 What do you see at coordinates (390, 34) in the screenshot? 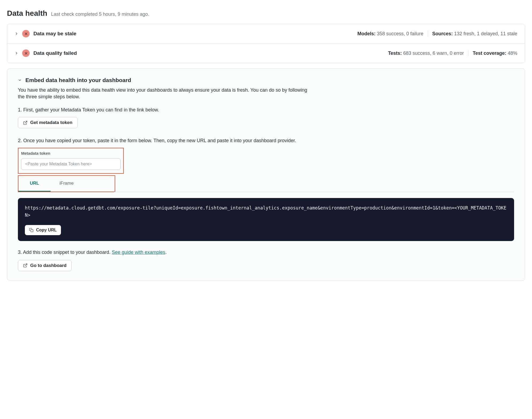
I see `models-stat: Models: 358 success, 0 failure` at bounding box center [390, 34].